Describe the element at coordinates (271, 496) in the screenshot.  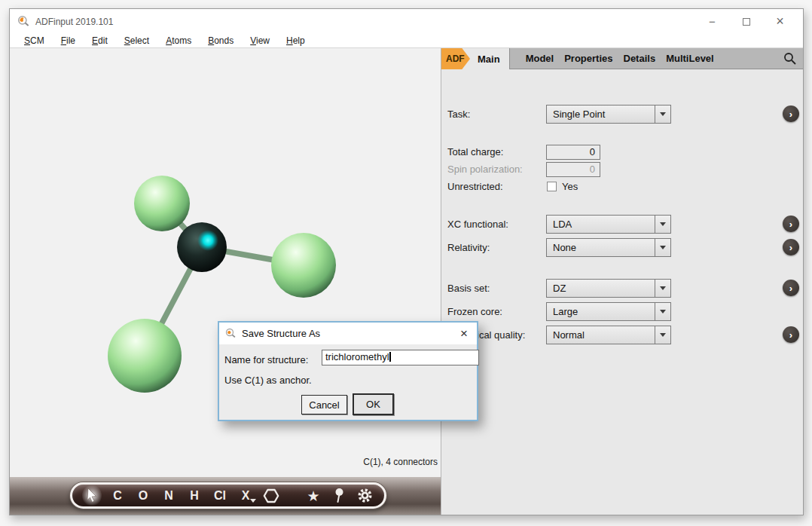
I see `hexagon-ring-icon` at that location.